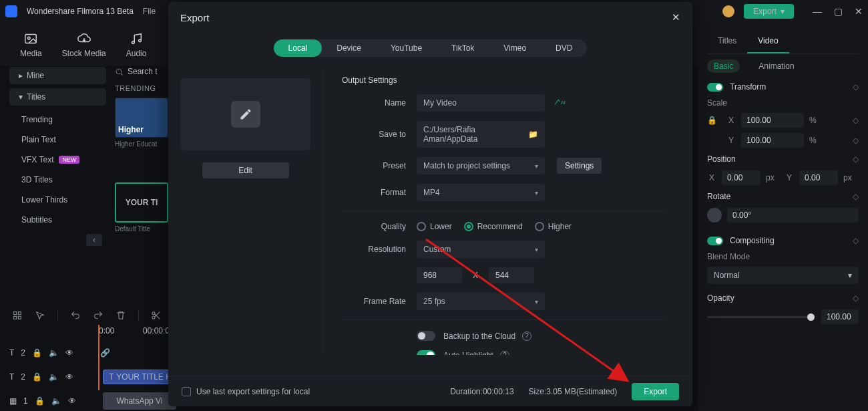 Image resolution: width=868 pixels, height=411 pixels. What do you see at coordinates (246, 170) in the screenshot?
I see `edit-button: Edit` at bounding box center [246, 170].